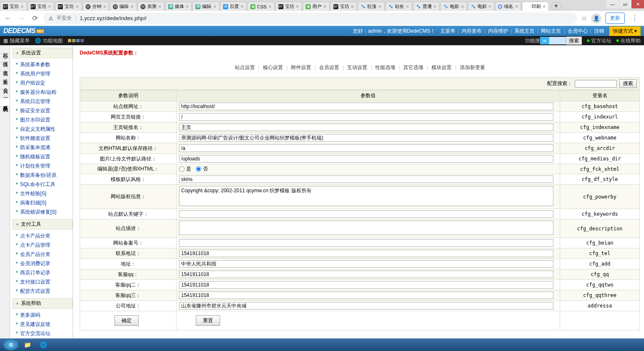  I want to click on menu-item: 会员消费记录, so click(44, 263).